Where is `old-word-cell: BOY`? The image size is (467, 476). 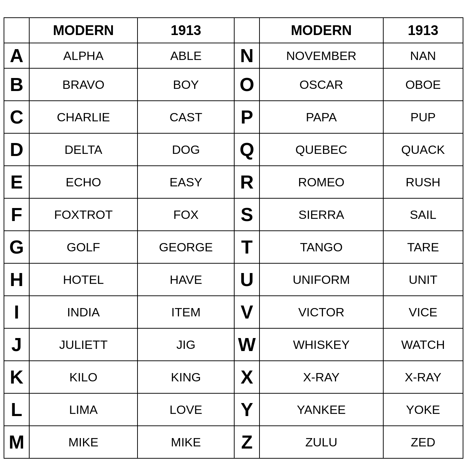 old-word-cell: BOY is located at coordinates (186, 85).